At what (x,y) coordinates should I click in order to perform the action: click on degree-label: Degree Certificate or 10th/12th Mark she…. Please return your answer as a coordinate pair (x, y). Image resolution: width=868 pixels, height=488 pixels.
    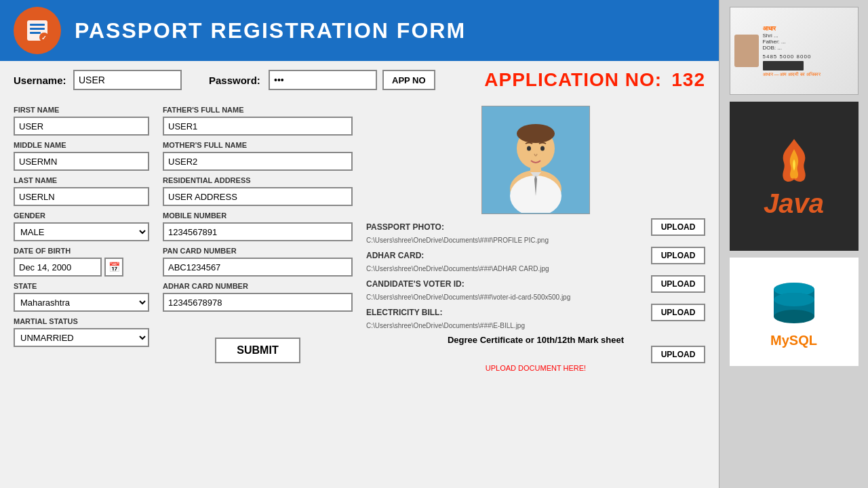
    Looking at the image, I should click on (536, 340).